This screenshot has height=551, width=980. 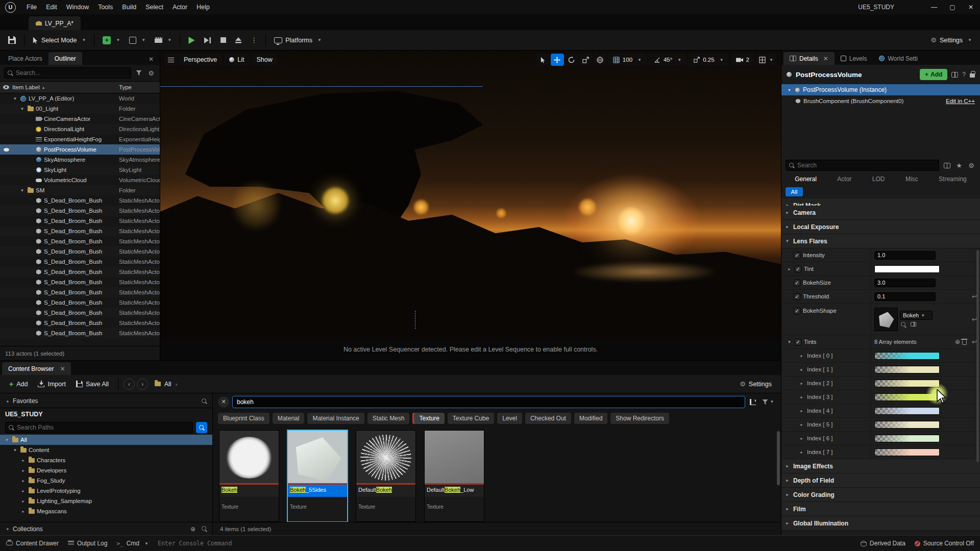 I want to click on instance-row: ▾ PostProcessVolume (Instance), so click(x=881, y=90).